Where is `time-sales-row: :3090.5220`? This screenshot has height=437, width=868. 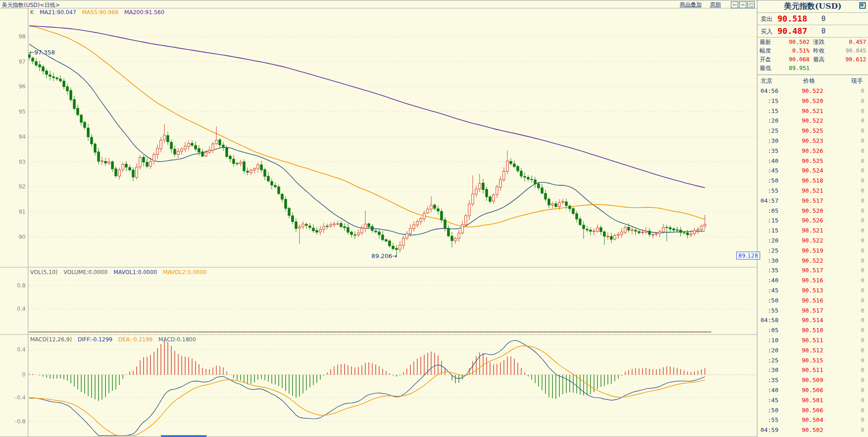 time-sales-row: :3090.5220 is located at coordinates (813, 261).